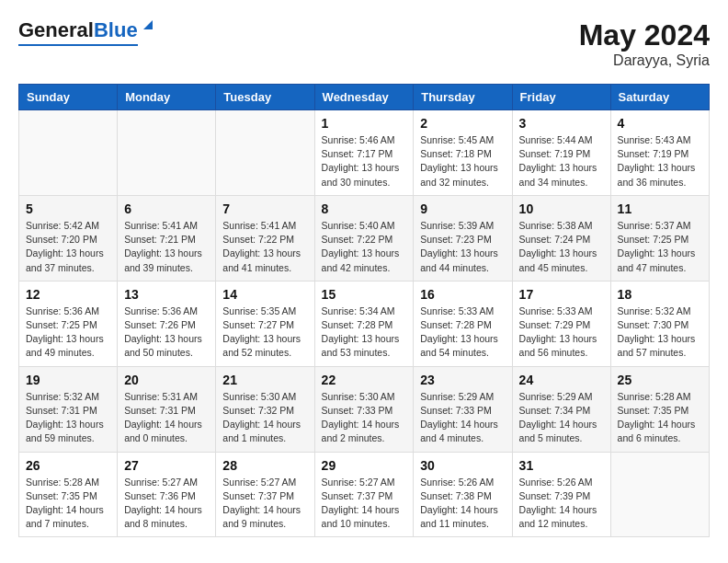 Image resolution: width=728 pixels, height=563 pixels. Describe the element at coordinates (463, 495) in the screenshot. I see `table-row: 30Sunrise: 5:26 AMSunset: 7:38 PMDayligh…` at that location.